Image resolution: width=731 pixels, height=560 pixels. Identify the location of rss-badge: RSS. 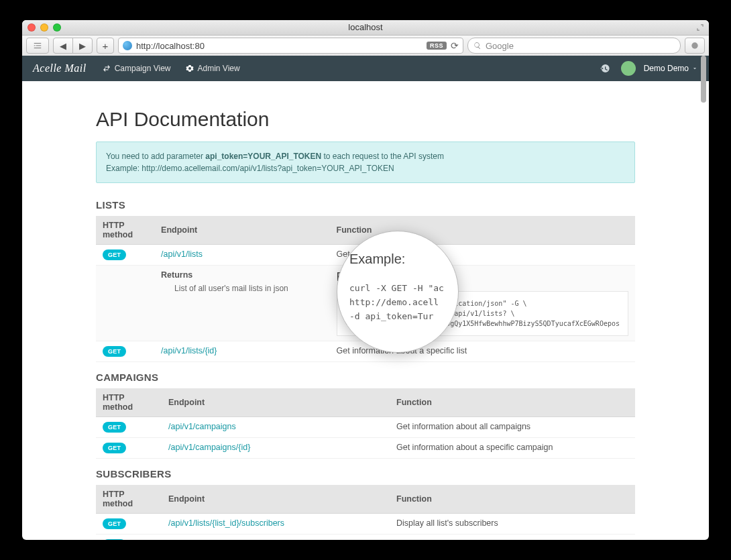
(437, 46).